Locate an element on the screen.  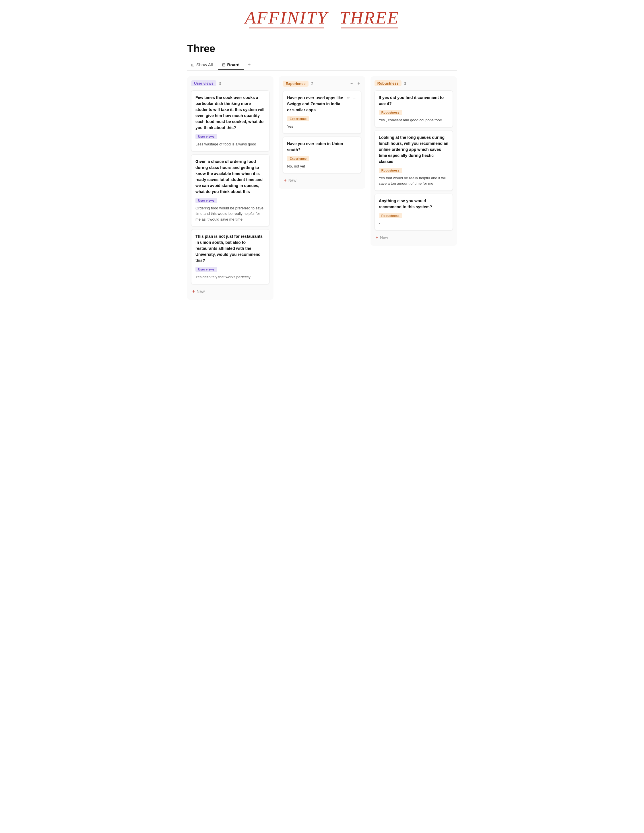
column-header-experience: Experience 2 ··· + is located at coordinates (322, 84).